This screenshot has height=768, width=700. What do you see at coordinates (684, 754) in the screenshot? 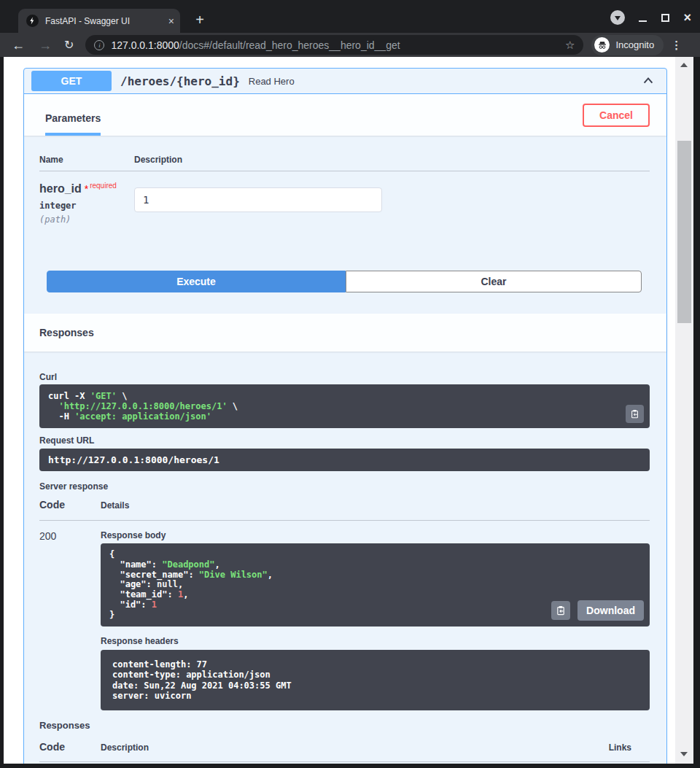
I see `scroll-down-arrow-icon` at bounding box center [684, 754].